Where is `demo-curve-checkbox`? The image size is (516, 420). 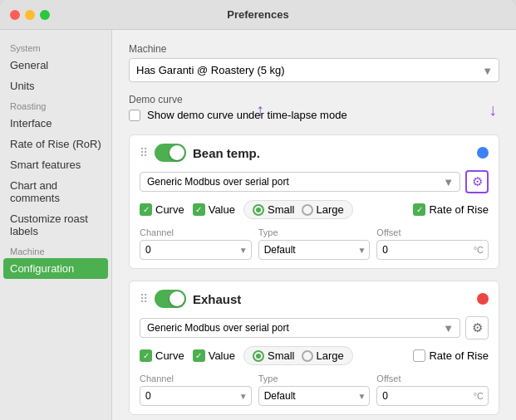
demo-curve-checkbox is located at coordinates (135, 115).